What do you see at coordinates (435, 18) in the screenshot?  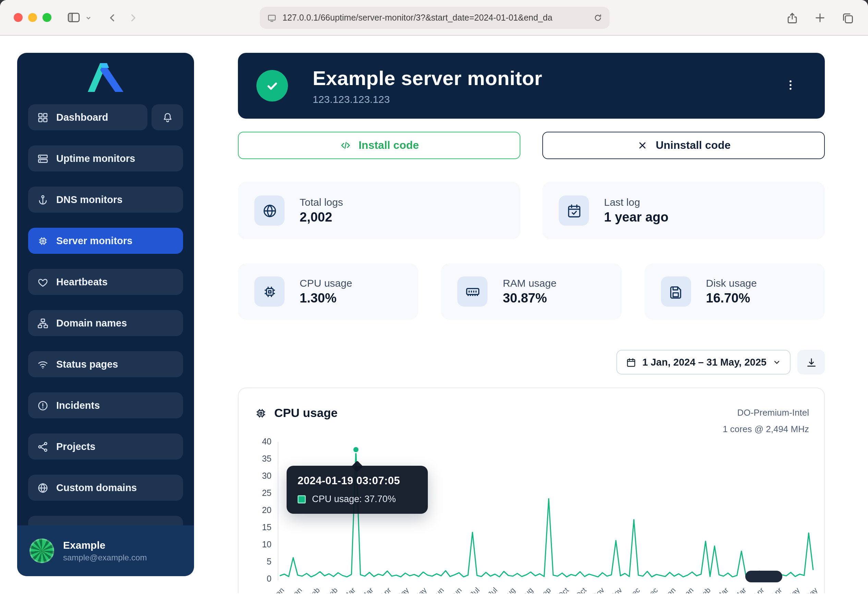 I see `address-bar: 127.0.0.1/66uptime/server-monitor/3?&sta…` at bounding box center [435, 18].